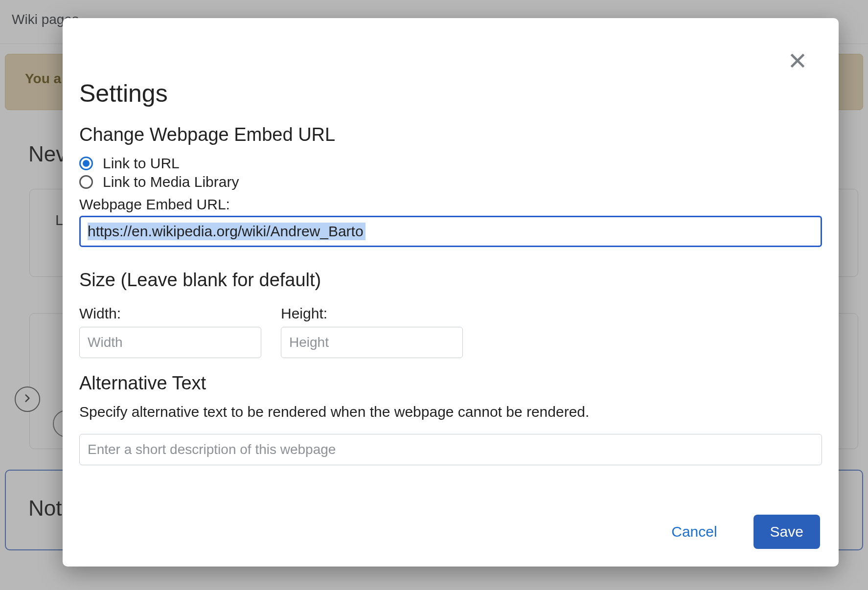 The width and height of the screenshot is (868, 590). I want to click on height-col: Height:, so click(372, 332).